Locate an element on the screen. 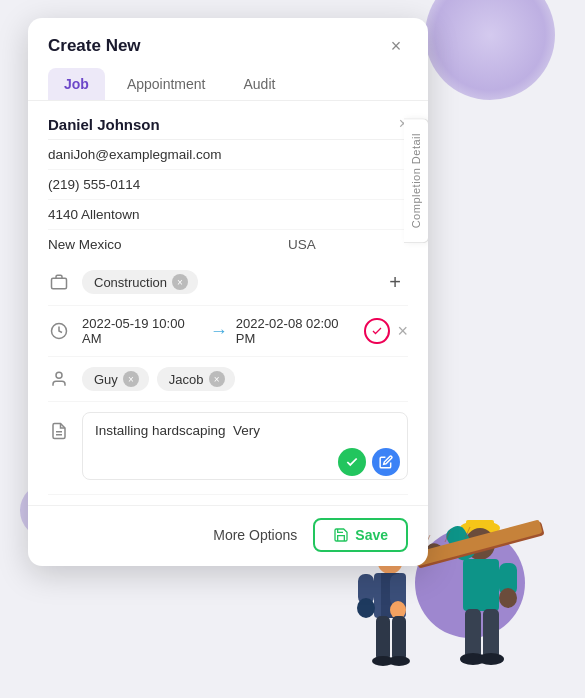  add-tag-button: + is located at coordinates (395, 282).